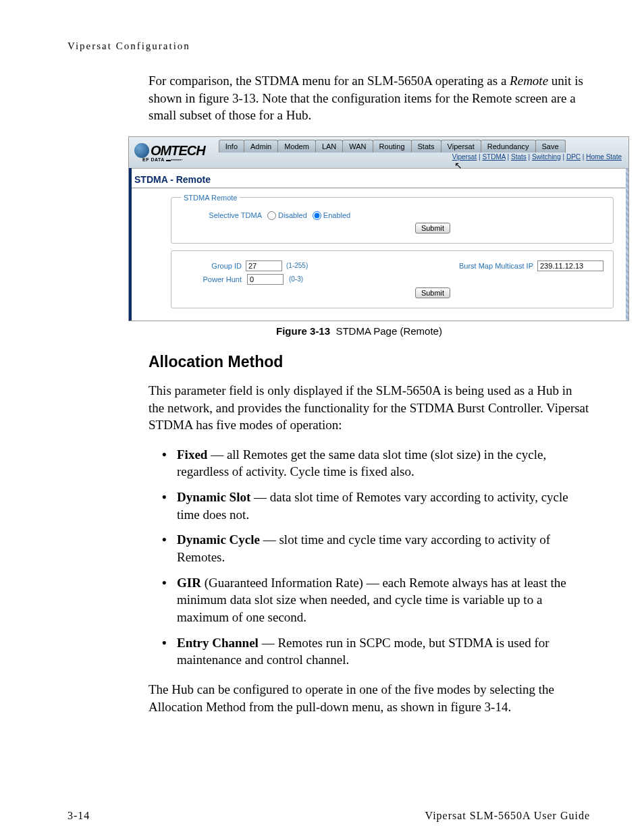 Image resolution: width=644 pixels, height=828 pixels. What do you see at coordinates (376, 463) in the screenshot?
I see `list-item-fixed: Fixed — all Remotes get the same data sl…` at bounding box center [376, 463].